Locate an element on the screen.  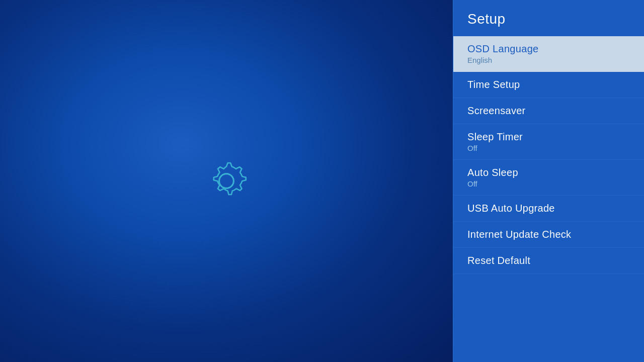
menu-item-label-usb-auto-upgrade: USB Auto Upgrade is located at coordinates (548, 208).